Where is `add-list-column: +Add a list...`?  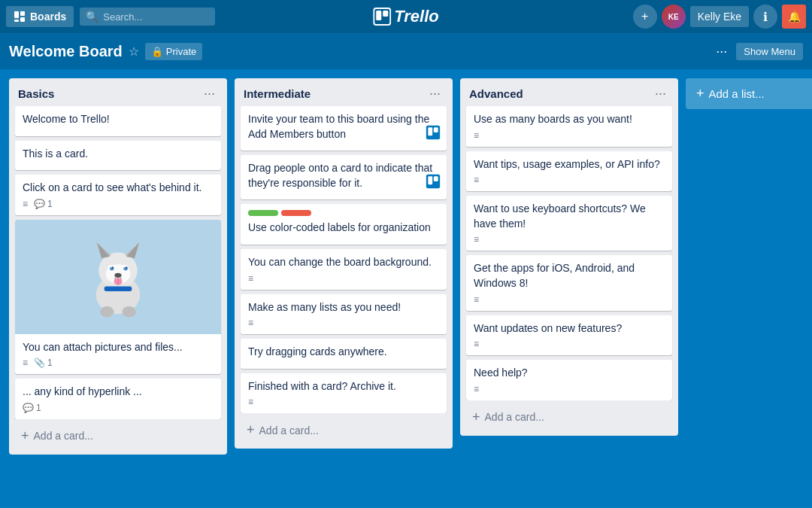 add-list-column: +Add a list... is located at coordinates (749, 93).